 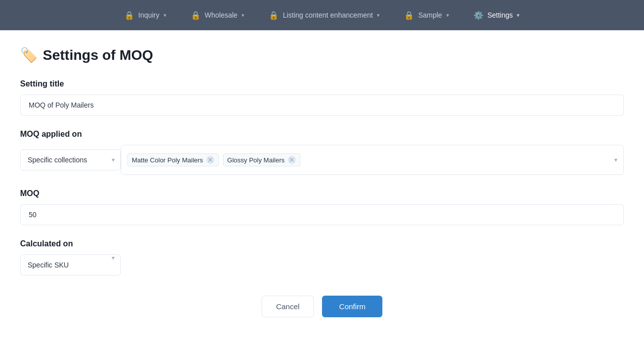 What do you see at coordinates (70, 160) in the screenshot?
I see `collections-select-wrapper: Specific collections All collections ▾` at bounding box center [70, 160].